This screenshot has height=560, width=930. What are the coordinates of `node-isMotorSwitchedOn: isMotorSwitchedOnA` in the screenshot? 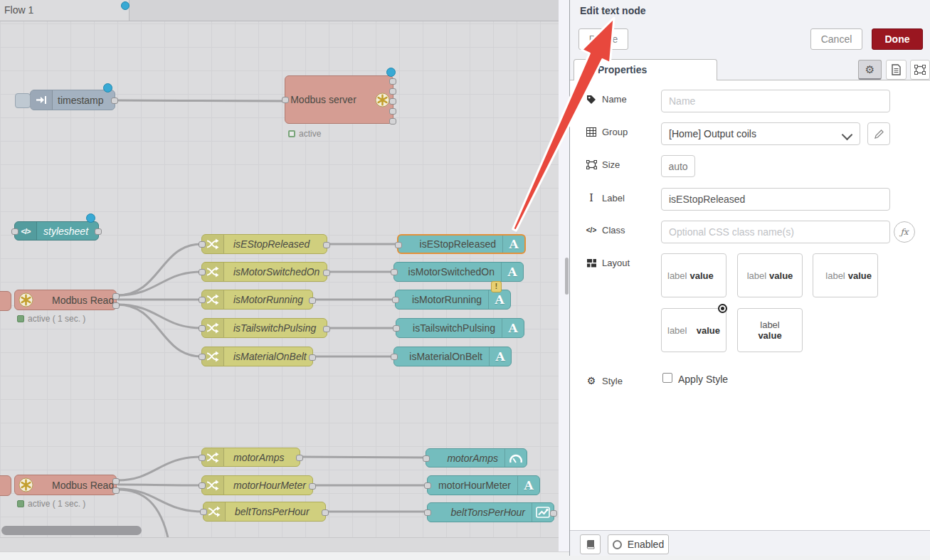 It's located at (458, 272).